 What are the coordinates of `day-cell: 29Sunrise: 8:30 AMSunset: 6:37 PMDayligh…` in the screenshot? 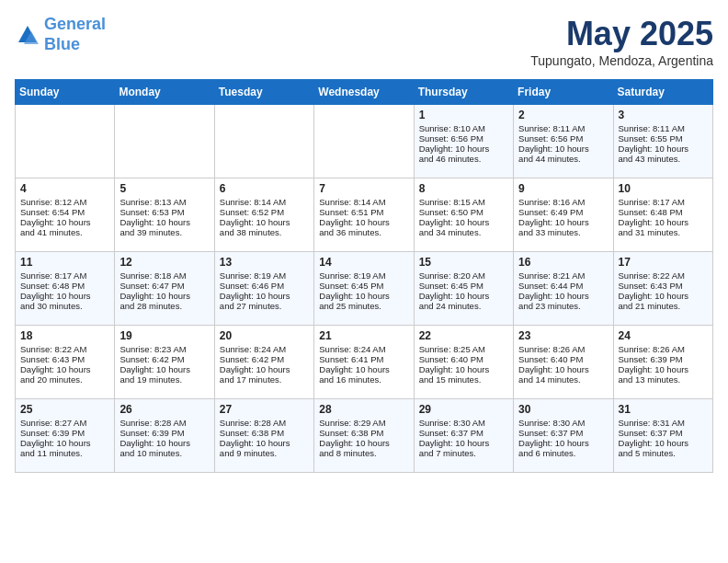 It's located at (463, 436).